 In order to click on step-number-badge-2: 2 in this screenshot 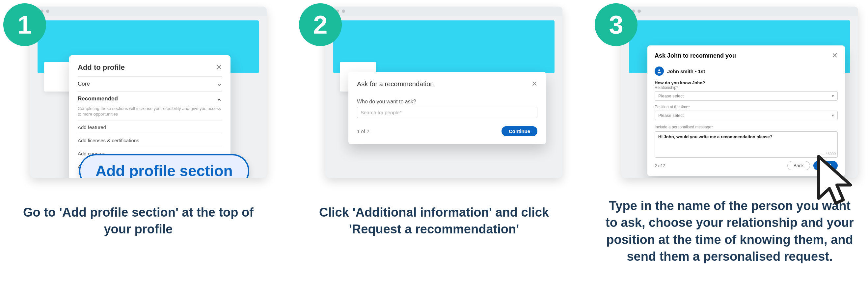, I will do `click(320, 25)`.